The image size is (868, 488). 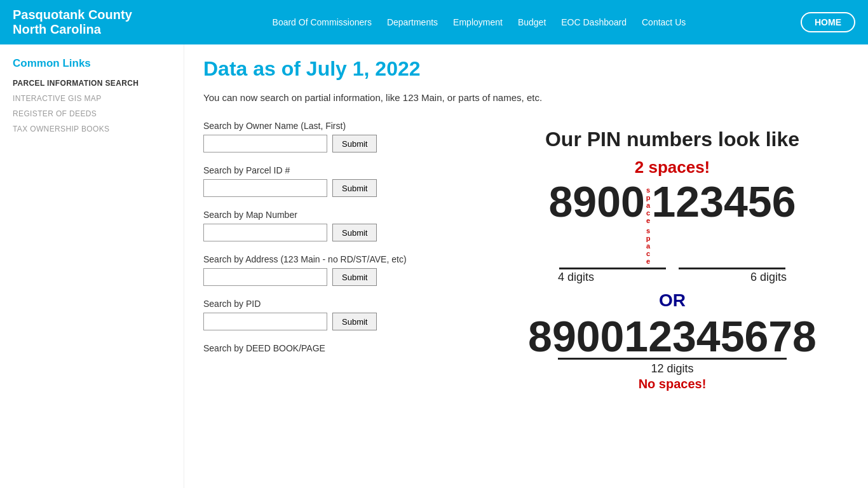 I want to click on pin-space9: c, so click(x=648, y=254).